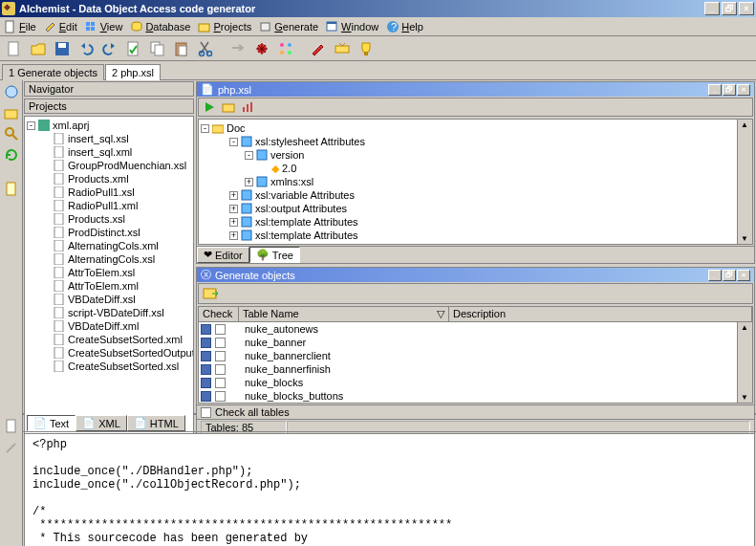  I want to click on table-row: nuke_autonews, so click(476, 329).